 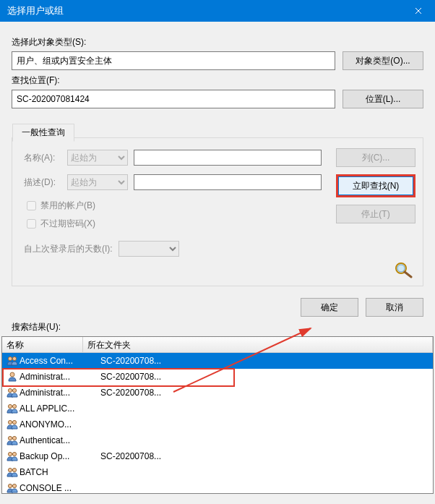 I want to click on object-type-field, so click(x=173, y=61).